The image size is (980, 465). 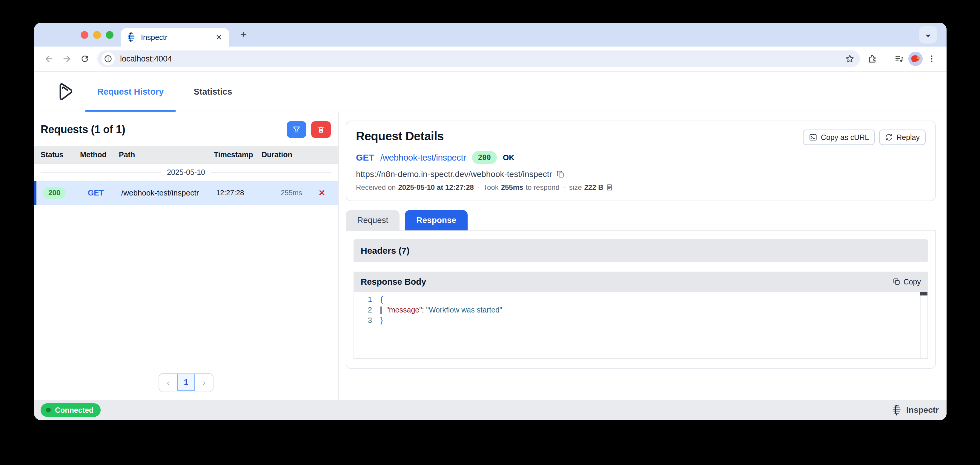 What do you see at coordinates (641, 310) in the screenshot?
I see `code-line: 2 "message": "Workflow was started"` at bounding box center [641, 310].